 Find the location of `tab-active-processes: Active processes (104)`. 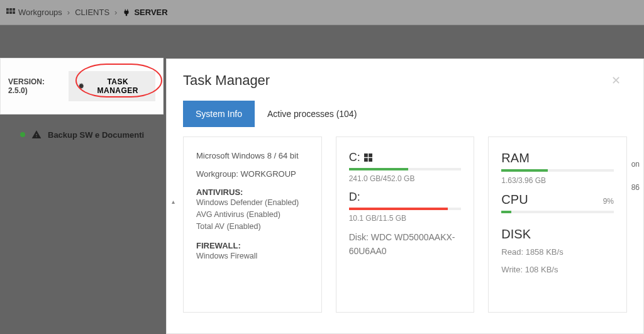

tab-active-processes: Active processes (104) is located at coordinates (312, 114).